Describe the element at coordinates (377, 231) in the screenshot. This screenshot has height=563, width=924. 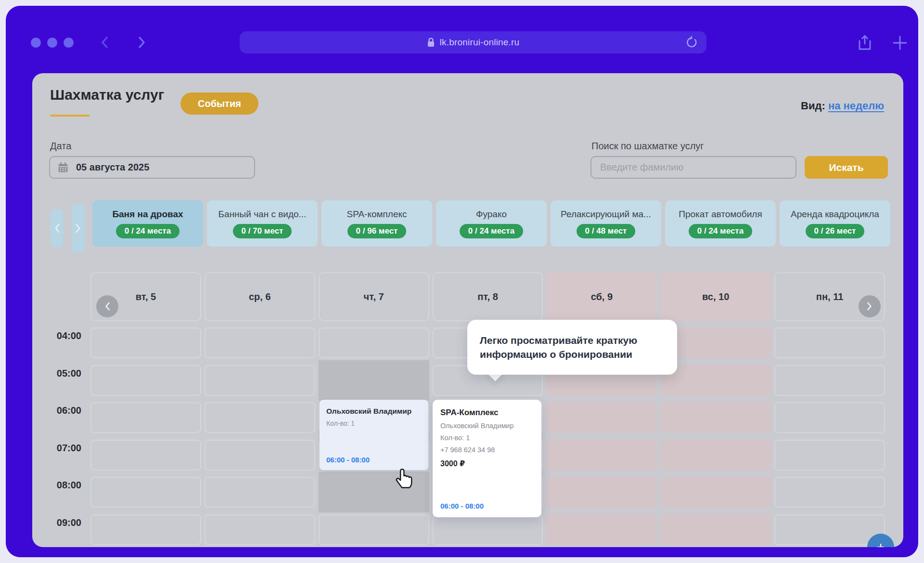
I see `capacity-badge: 0 / 96 мест` at that location.